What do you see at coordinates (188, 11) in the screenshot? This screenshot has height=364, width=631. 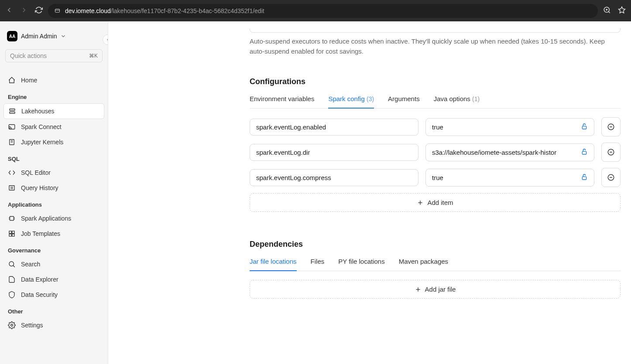 I see `url-path: /lakehouse/fe1170cf-87b2-4235-b4ac-5682c…` at bounding box center [188, 11].